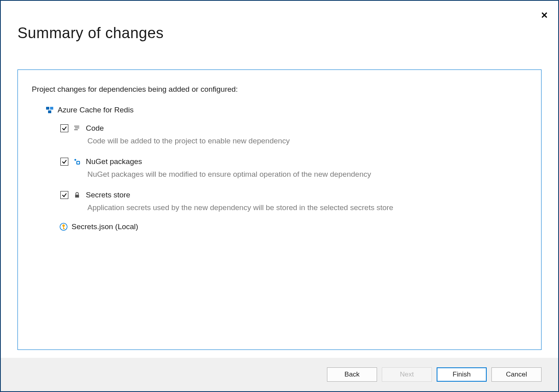  I want to click on finish-button: Finish, so click(462, 375).